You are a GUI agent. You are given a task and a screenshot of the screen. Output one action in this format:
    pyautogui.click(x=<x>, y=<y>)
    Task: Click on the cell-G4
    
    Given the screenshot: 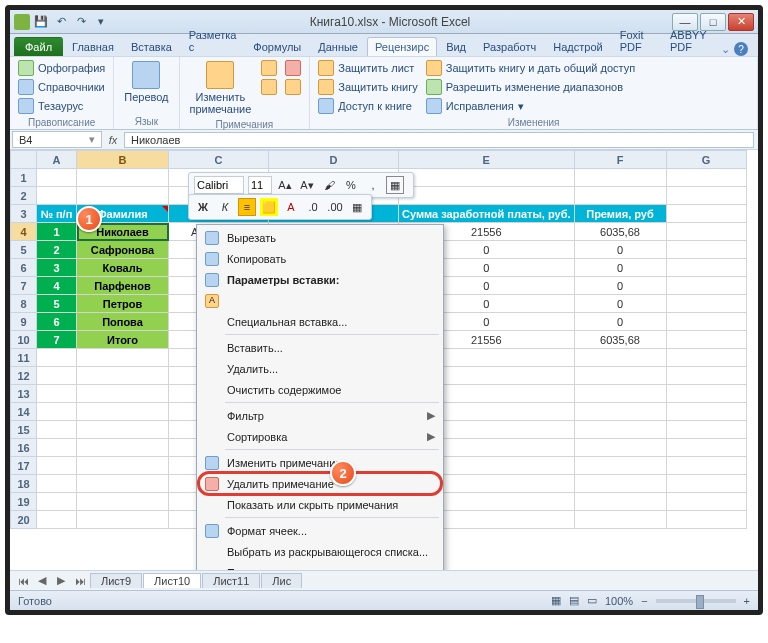 What is the action you would take?
    pyautogui.click(x=706, y=232)
    